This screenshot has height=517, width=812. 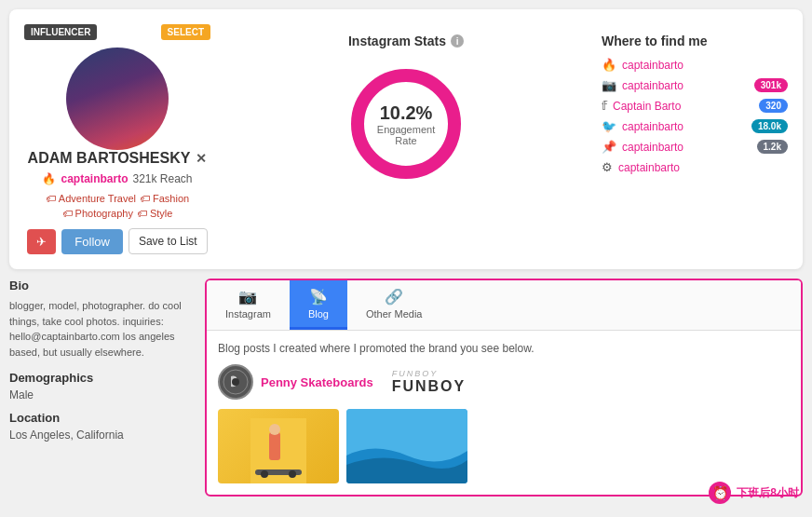 I want to click on bio-text: blogger, model, photographer. do cool th…, so click(x=100, y=329).